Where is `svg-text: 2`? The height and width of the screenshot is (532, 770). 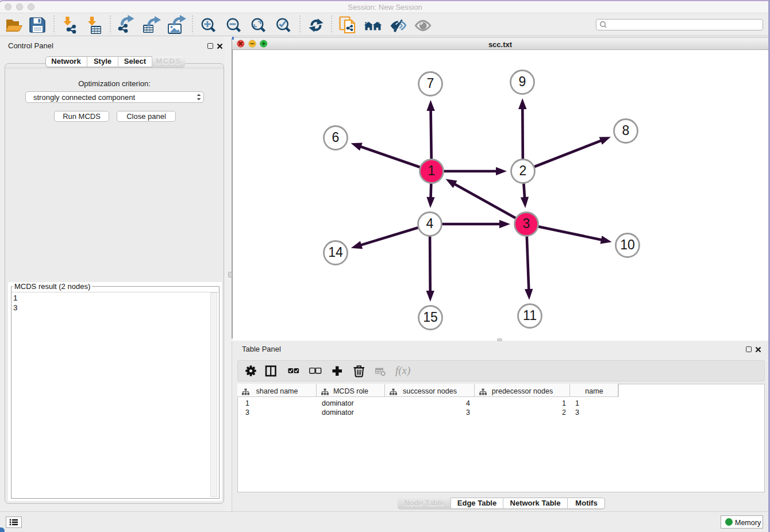 svg-text: 2 is located at coordinates (523, 171).